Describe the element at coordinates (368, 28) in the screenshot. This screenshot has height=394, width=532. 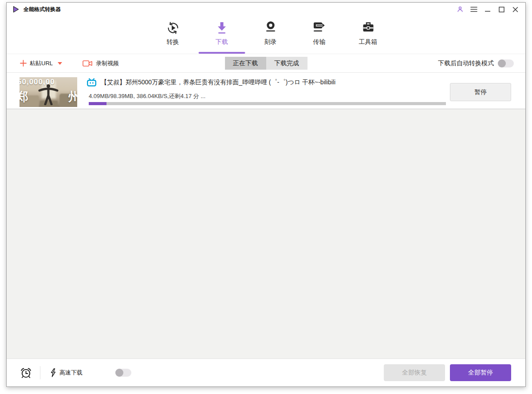
I see `toolbox-icon` at that location.